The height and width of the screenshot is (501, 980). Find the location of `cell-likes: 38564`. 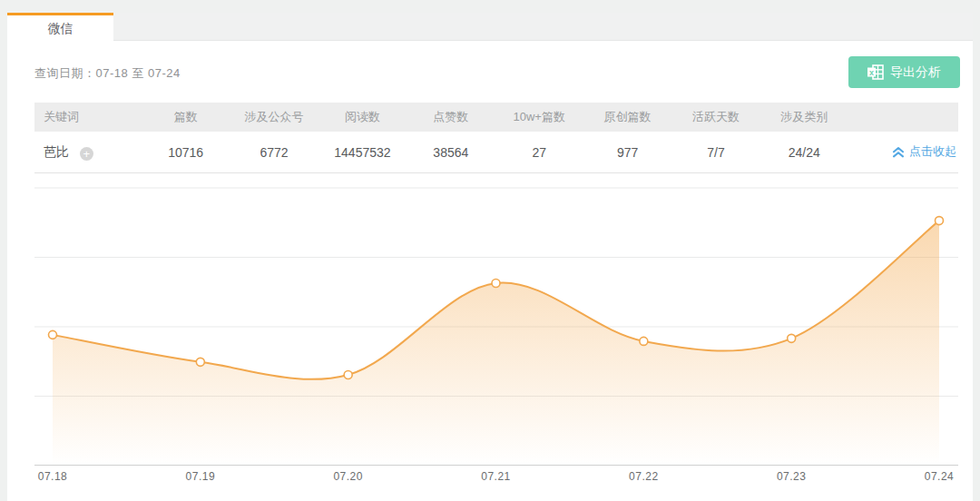

cell-likes: 38564 is located at coordinates (450, 152).